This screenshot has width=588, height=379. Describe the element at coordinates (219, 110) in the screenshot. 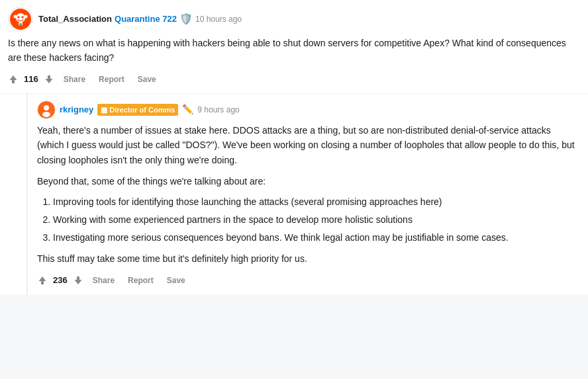

I see `comment-timestamp: 9 hours ago` at that location.